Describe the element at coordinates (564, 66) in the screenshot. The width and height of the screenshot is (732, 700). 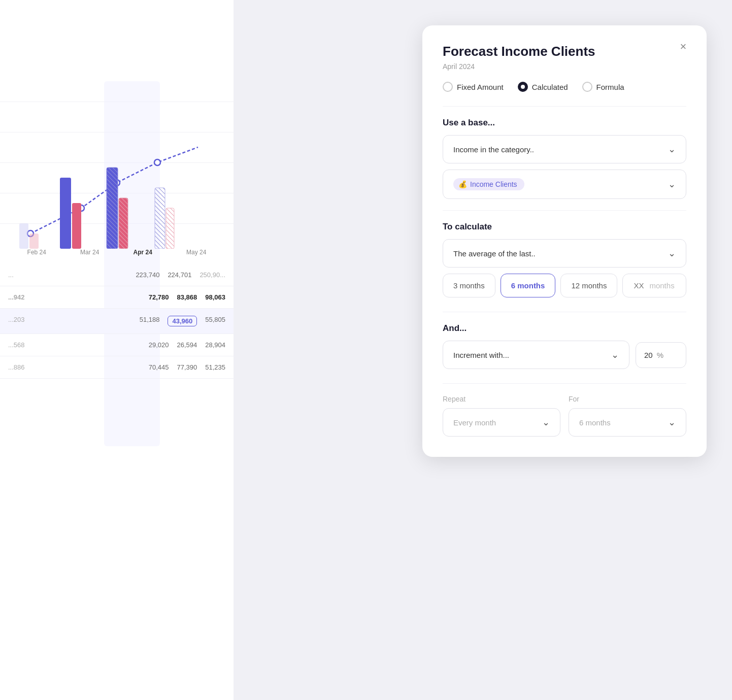
I see `panel-subtitle: April 2024` at that location.